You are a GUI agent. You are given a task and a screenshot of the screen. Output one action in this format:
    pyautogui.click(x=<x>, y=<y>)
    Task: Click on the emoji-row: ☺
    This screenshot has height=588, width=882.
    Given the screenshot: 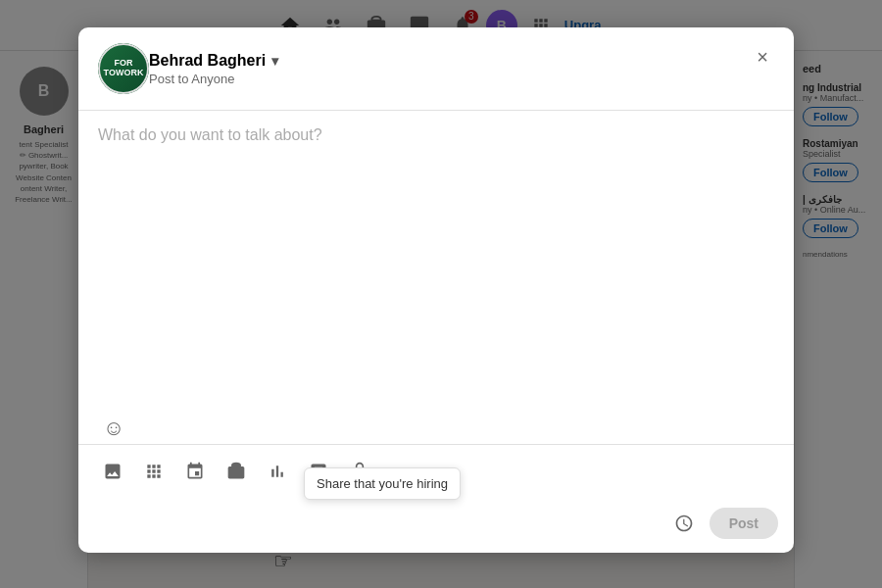 What is the action you would take?
    pyautogui.click(x=436, y=424)
    